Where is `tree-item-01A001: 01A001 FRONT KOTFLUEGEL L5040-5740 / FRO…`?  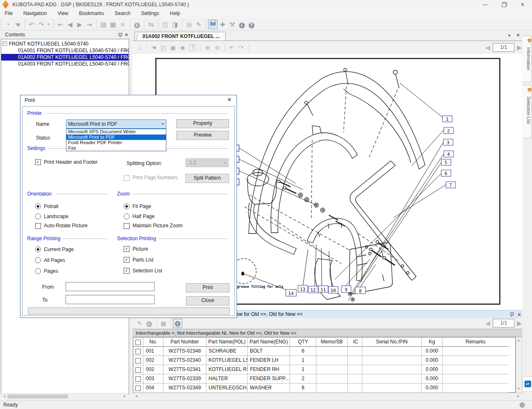 tree-item-01A001: 01A001 FRONT KOTFLUEGEL L5040-5740 / FRO… is located at coordinates (65, 51).